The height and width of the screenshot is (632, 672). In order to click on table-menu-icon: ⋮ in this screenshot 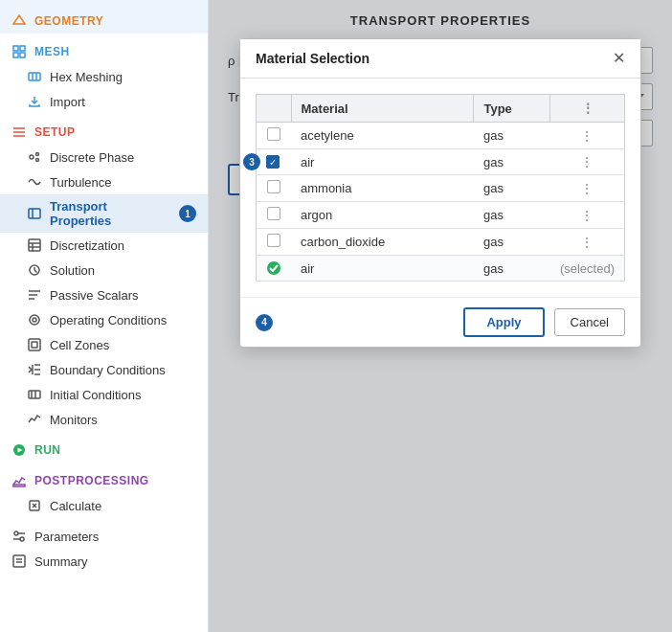, I will do `click(588, 108)`.